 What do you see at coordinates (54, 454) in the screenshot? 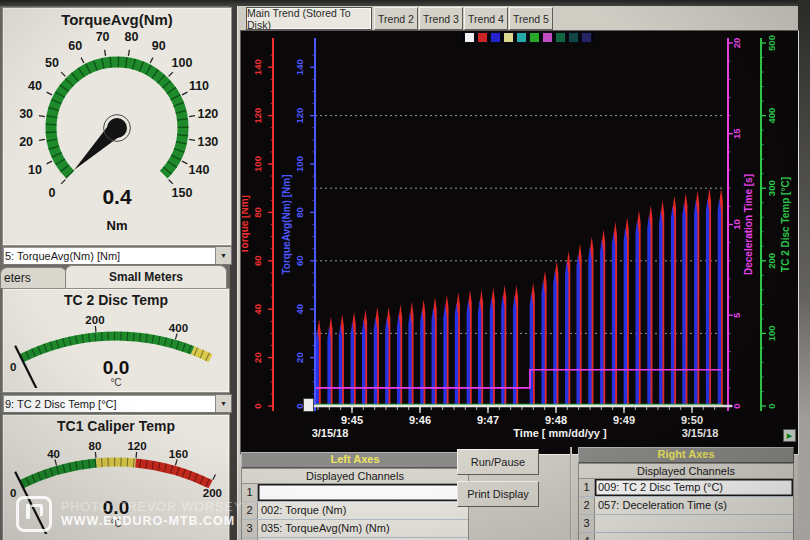
I see `svg-text: 40` at bounding box center [54, 454].